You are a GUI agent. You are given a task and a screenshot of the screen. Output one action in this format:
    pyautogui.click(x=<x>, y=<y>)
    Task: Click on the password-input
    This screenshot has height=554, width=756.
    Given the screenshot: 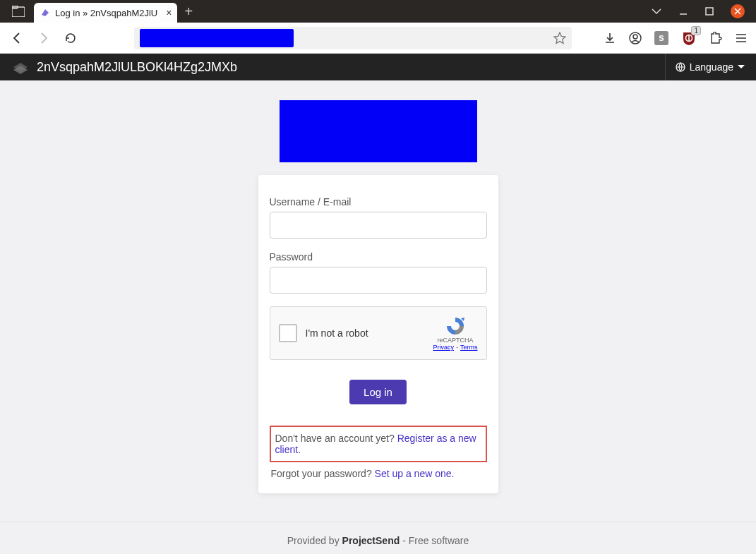 What is the action you would take?
    pyautogui.click(x=378, y=280)
    